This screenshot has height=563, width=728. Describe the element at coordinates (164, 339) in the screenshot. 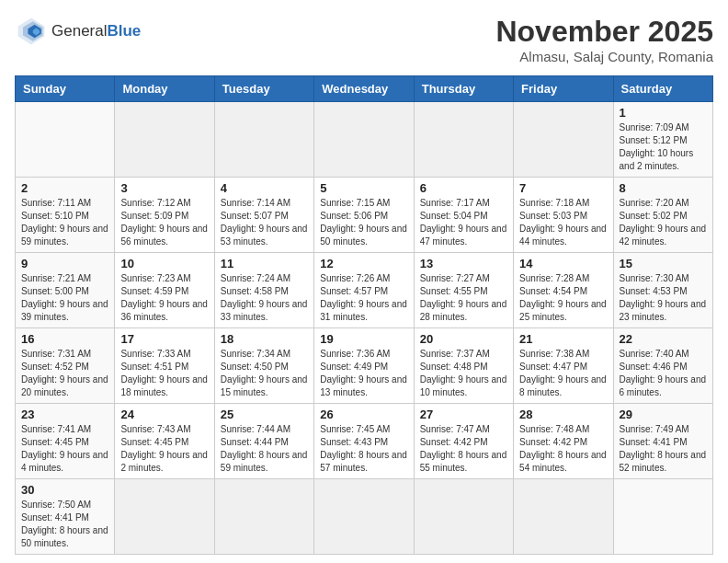

I see `day-number: 17` at that location.